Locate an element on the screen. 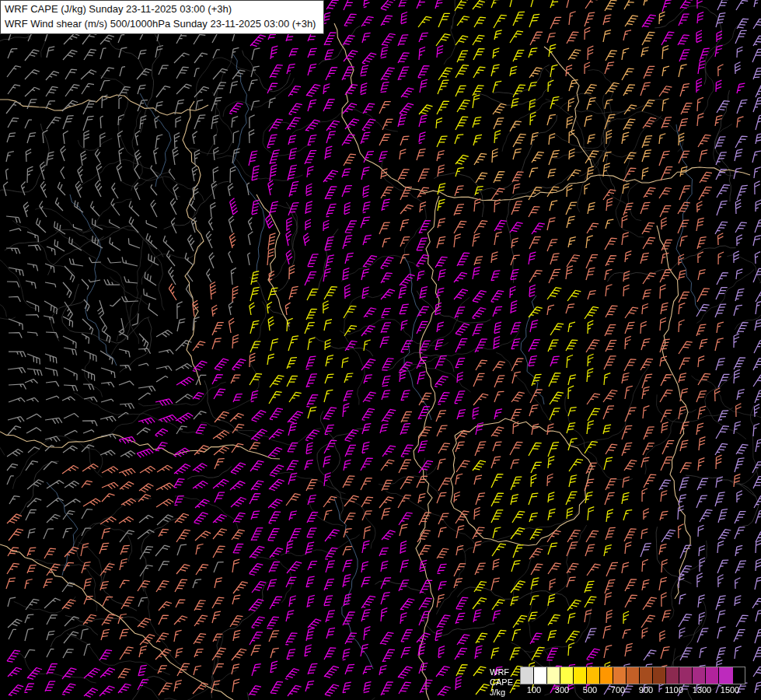 This screenshot has width=761, height=700. legend-tick-label: 500 is located at coordinates (590, 690).